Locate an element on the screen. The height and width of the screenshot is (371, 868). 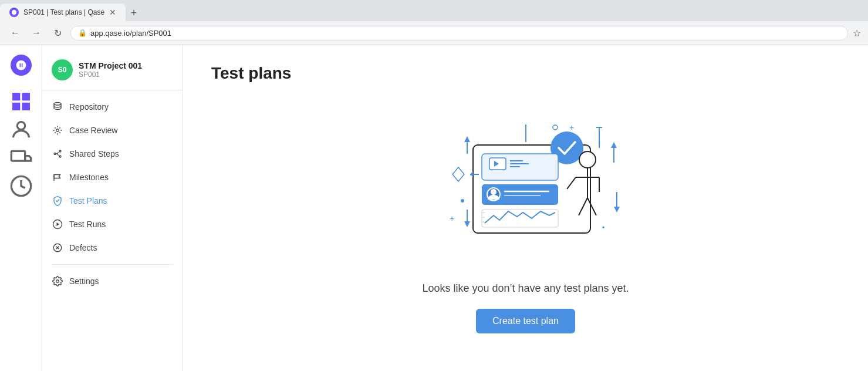
bookmark-button: ☆ is located at coordinates (857, 33).